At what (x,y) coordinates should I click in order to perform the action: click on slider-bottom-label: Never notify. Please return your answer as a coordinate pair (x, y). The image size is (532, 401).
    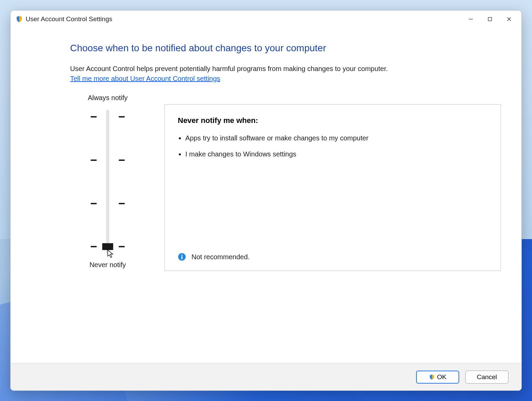
    Looking at the image, I should click on (108, 265).